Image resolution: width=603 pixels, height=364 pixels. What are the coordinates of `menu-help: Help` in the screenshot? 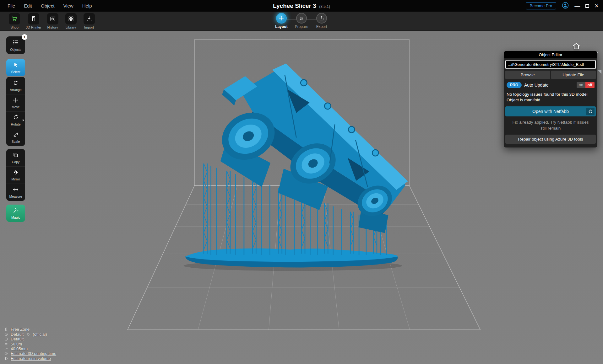 It's located at (87, 6).